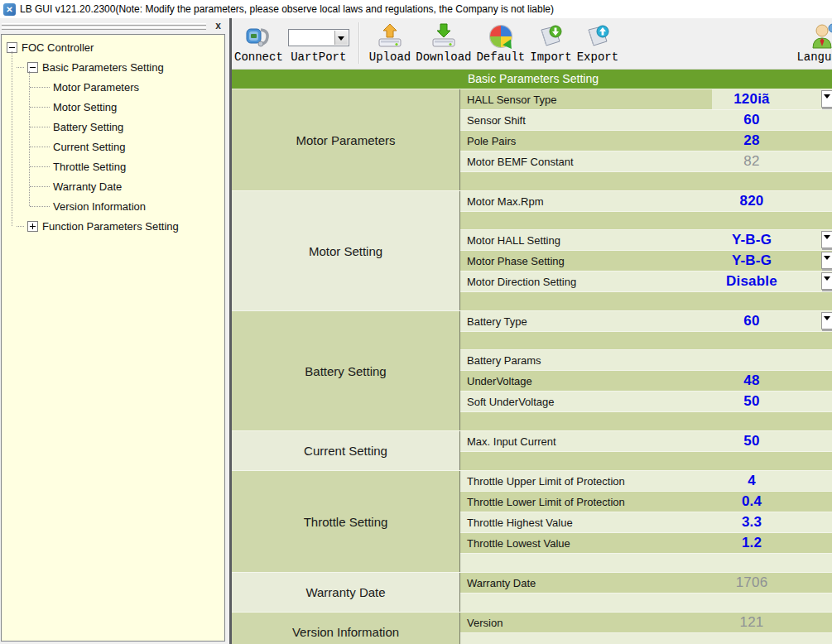 The image size is (832, 644). Describe the element at coordinates (319, 41) in the screenshot. I see `toolbar-button-uartport: UartPort` at that location.